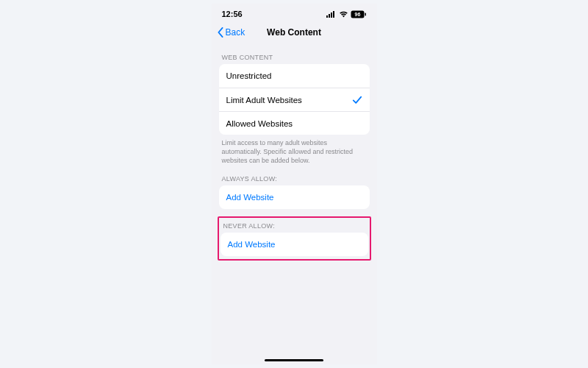  Describe the element at coordinates (294, 76) in the screenshot. I see `option-unrestricted: Unrestricted` at that location.